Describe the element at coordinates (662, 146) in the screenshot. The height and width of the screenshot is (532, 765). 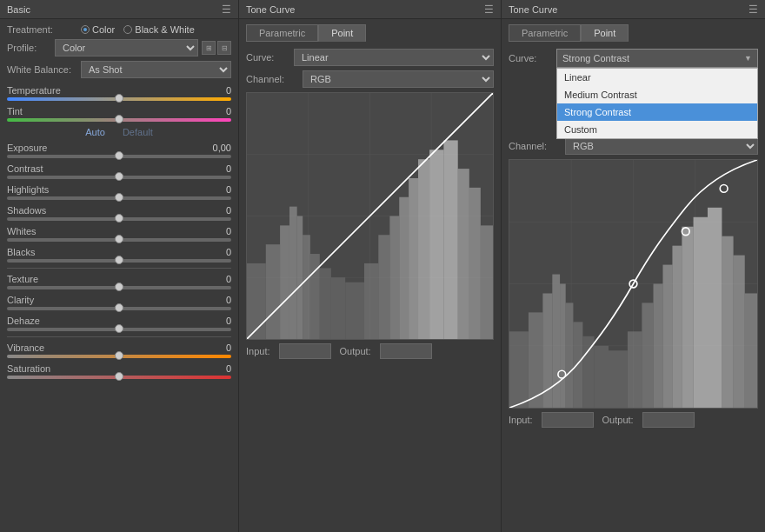
I see `channel-select-right: RGB` at that location.